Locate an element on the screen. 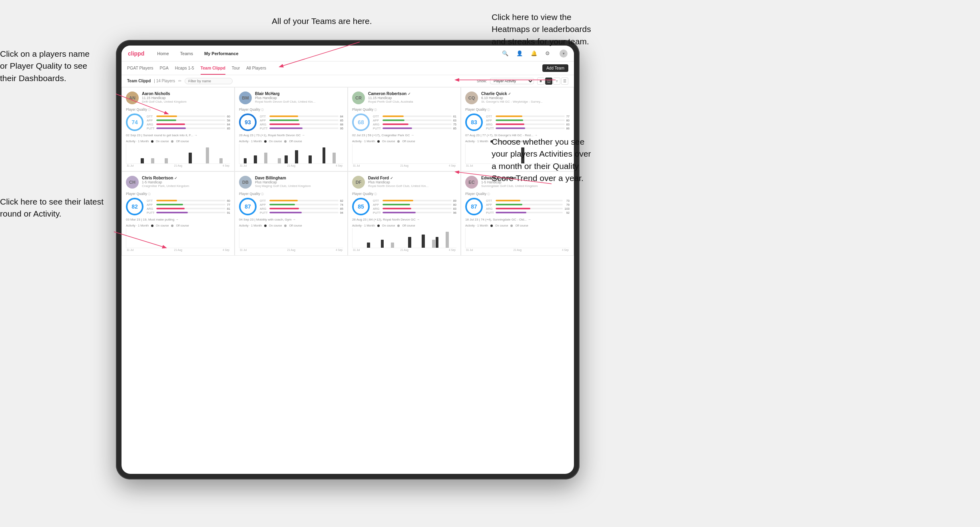  settings-icon: ⚙ is located at coordinates (548, 54).